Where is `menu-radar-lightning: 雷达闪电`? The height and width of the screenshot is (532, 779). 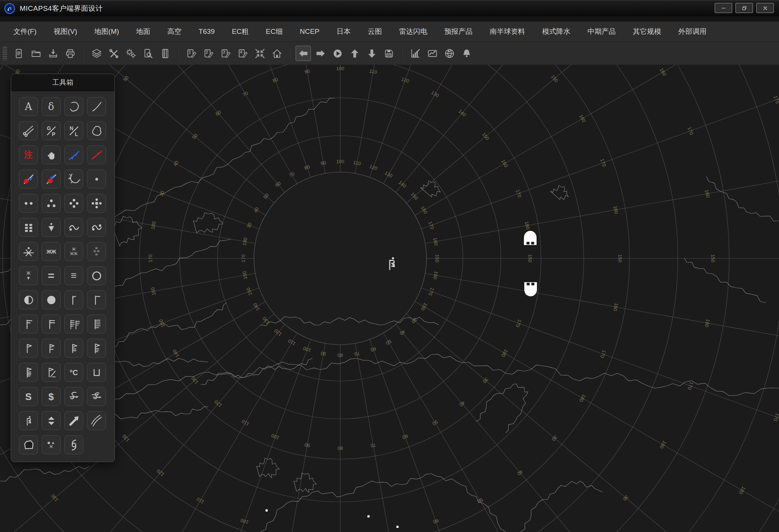
menu-radar-lightning: 雷达闪电 is located at coordinates (413, 32).